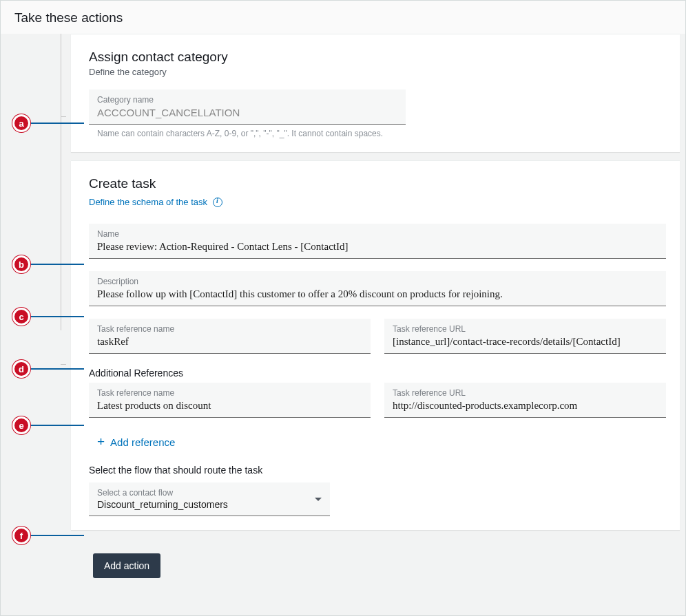 The height and width of the screenshot is (616, 686). I want to click on assign-category-subtitle: Define the category, so click(377, 72).